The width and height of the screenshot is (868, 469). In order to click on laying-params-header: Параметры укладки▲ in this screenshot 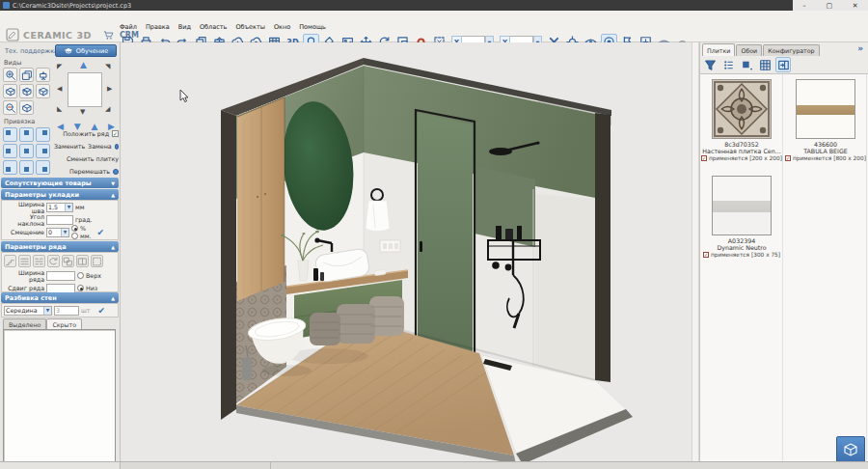, I will do `click(60, 195)`.